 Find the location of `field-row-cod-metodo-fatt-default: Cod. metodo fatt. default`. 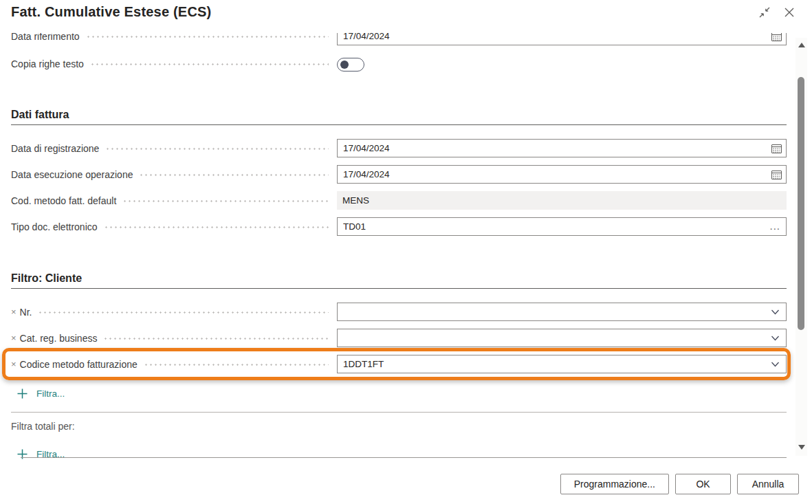

field-row-cod-metodo-fatt-default: Cod. metodo fatt. default is located at coordinates (399, 201).